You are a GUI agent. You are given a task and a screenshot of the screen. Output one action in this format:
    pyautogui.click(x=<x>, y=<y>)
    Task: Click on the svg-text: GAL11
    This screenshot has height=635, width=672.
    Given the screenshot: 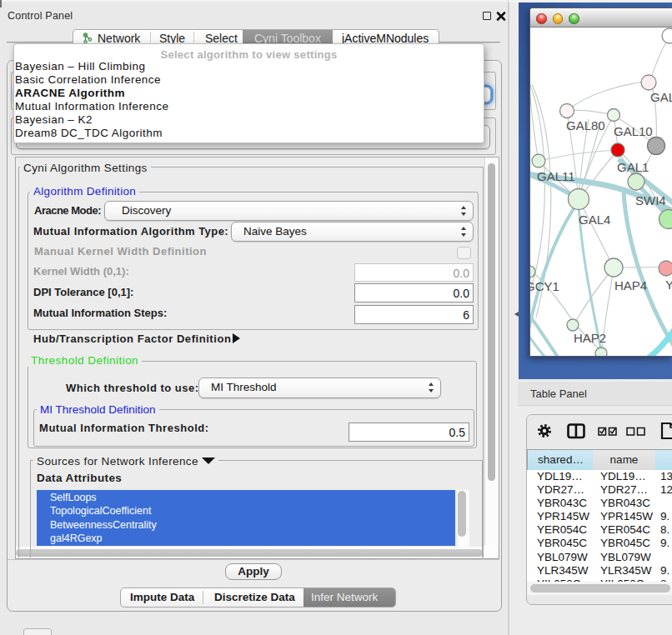 What is the action you would take?
    pyautogui.click(x=556, y=177)
    